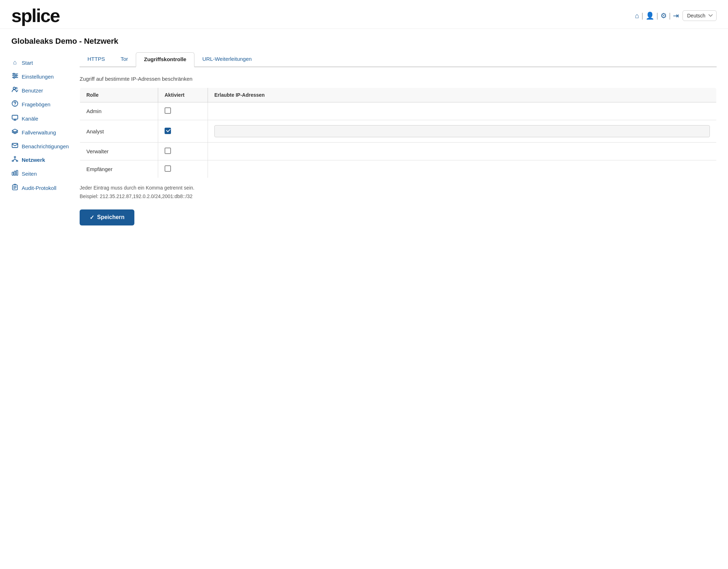 Image resolution: width=728 pixels, height=569 pixels. I want to click on ip-access-table: Rolle Aktiviert Erlaubte IP-Adressen Adm…, so click(398, 133).